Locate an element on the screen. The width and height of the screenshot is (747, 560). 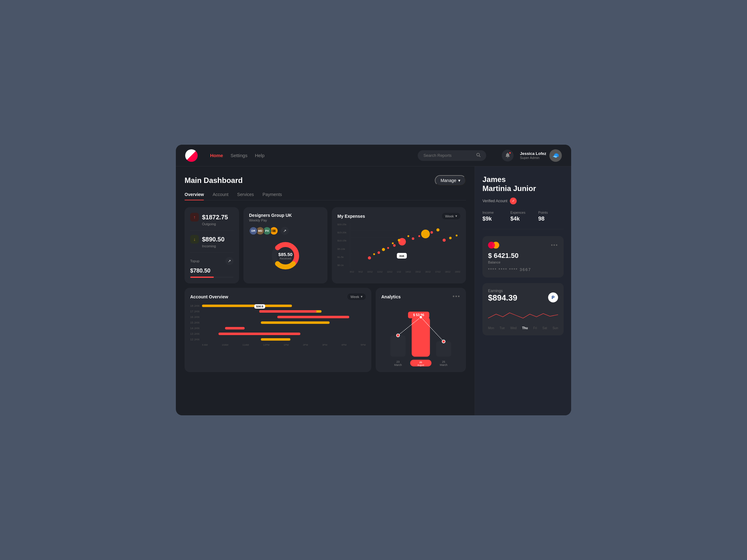
expenses-card: My Expenses Week ▾ $20-25k $15-20k $10-1… is located at coordinates (399, 245).